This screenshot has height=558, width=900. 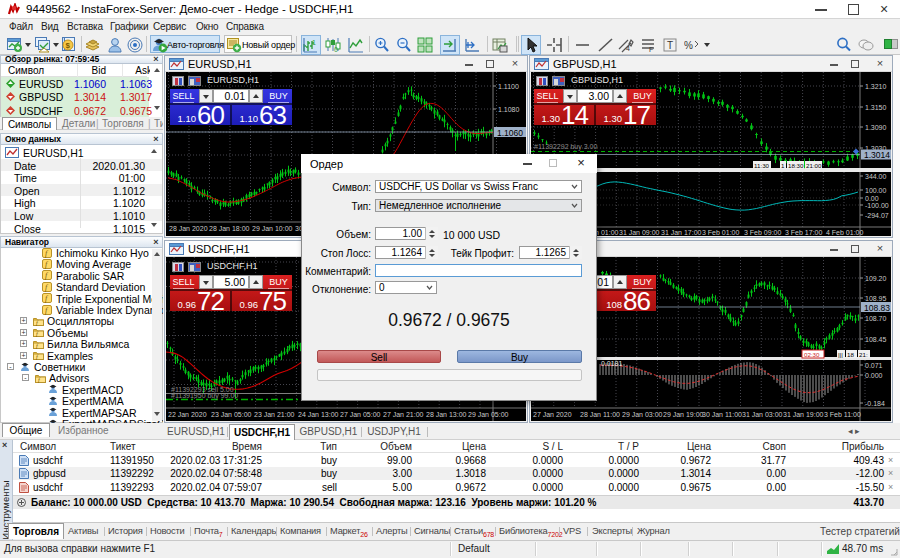 I want to click on svg-text: 1.3210, so click(x=876, y=86).